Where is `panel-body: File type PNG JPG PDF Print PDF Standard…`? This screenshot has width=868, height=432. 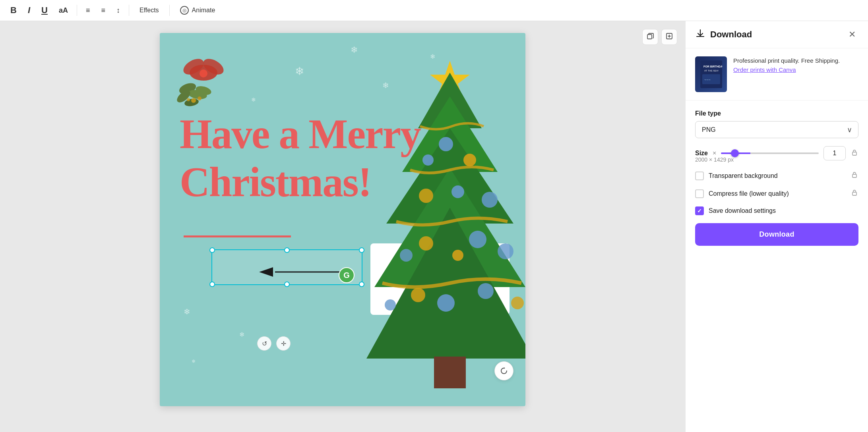
panel-body: File type PNG JPG PDF Print PDF Standard… is located at coordinates (777, 178).